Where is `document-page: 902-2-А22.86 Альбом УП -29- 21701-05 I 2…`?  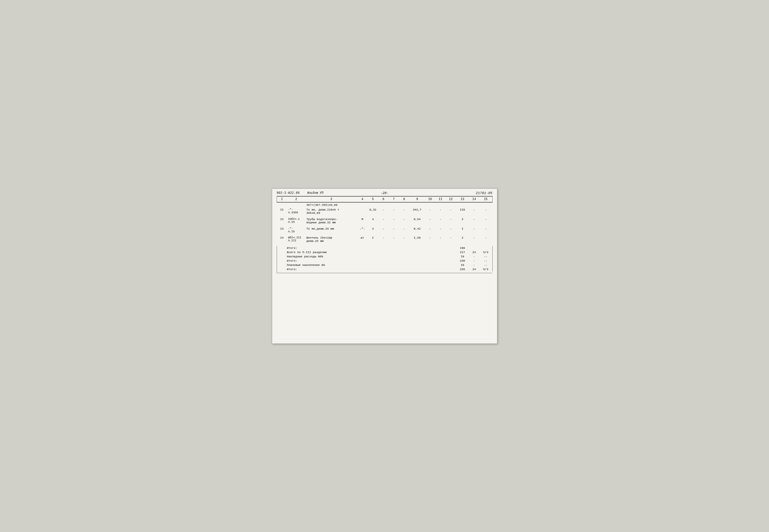
document-page: 902-2-А22.86 Альбом УП -29- 21701-05 I 2… is located at coordinates (385, 266).